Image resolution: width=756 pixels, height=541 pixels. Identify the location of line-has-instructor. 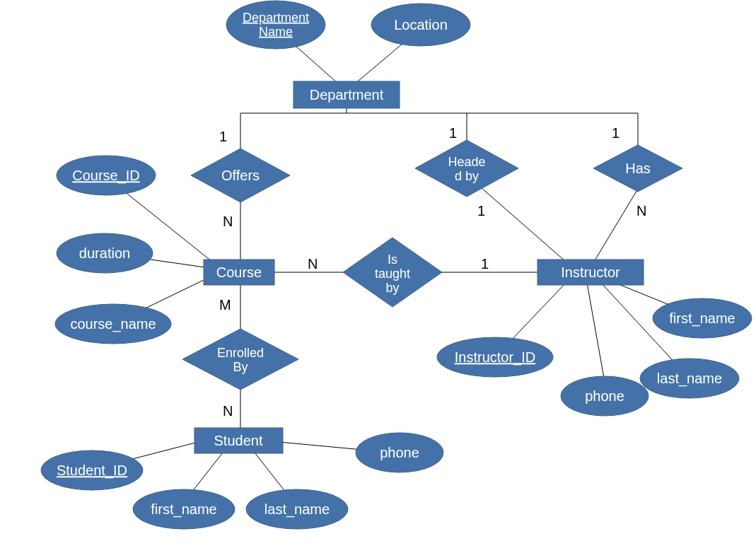
(616, 225).